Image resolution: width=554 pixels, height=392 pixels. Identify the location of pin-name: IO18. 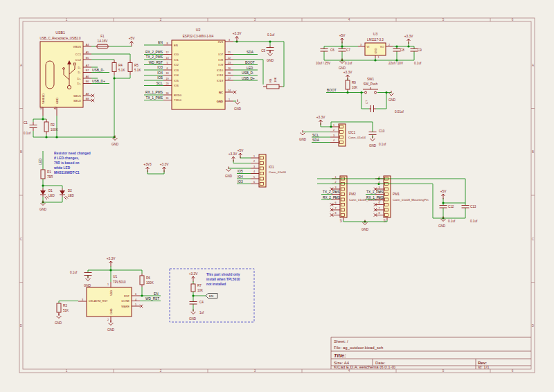
(220, 75).